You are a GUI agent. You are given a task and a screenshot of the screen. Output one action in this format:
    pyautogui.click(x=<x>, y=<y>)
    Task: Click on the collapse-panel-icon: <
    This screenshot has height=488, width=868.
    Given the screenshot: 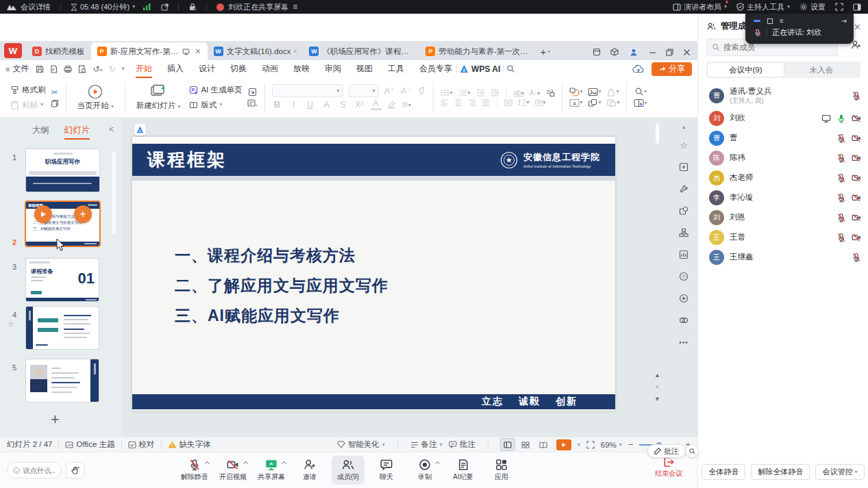 What is the action you would take?
    pyautogui.click(x=111, y=129)
    